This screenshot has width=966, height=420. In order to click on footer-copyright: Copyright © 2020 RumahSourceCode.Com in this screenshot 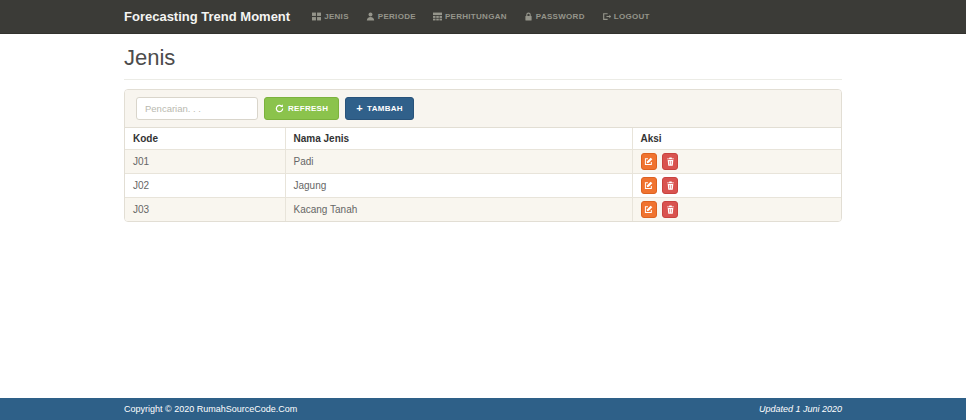, I will do `click(210, 409)`.